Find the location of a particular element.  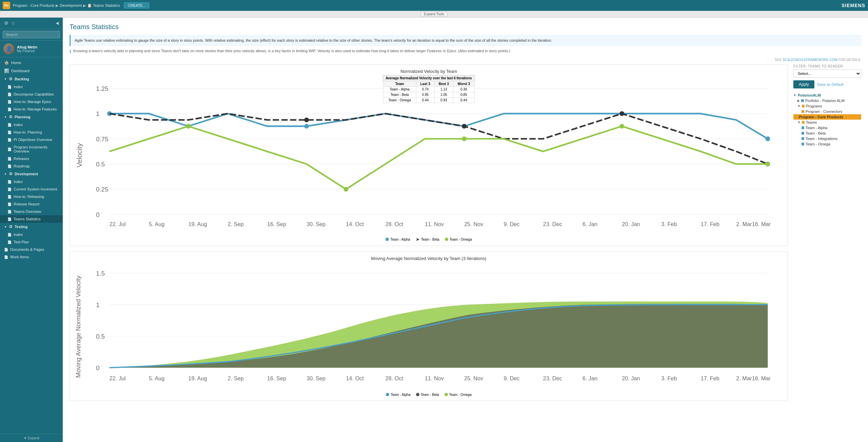

scaledagile-link: SCALEDAGILEFRAMEWORK.COM is located at coordinates (810, 60).